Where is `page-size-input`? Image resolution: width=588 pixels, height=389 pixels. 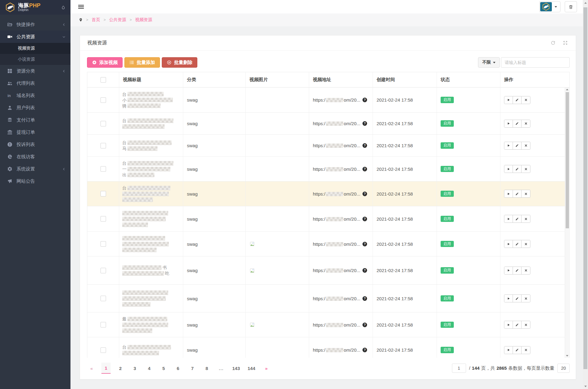
page-size-input is located at coordinates (563, 368).